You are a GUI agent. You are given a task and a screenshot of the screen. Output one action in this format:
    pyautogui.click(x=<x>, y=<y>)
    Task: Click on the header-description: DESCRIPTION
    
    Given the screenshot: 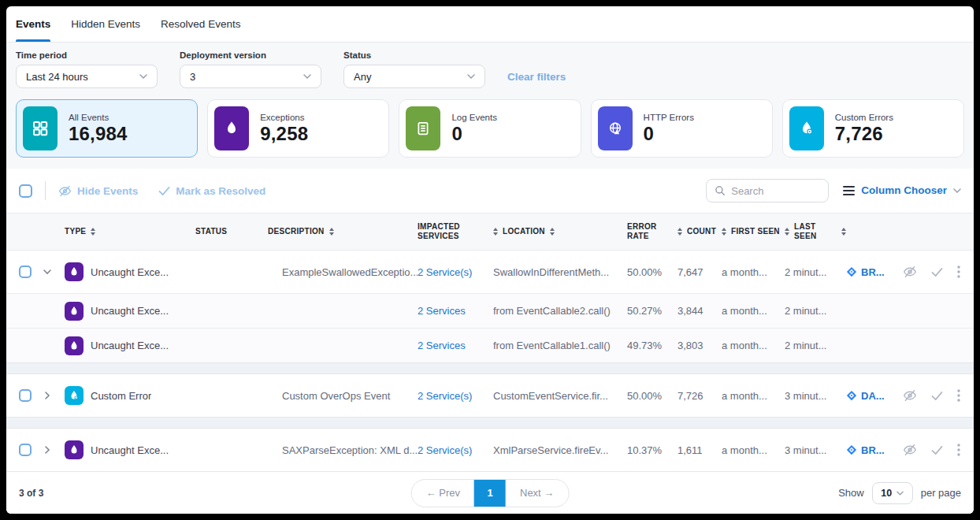 What is the action you would take?
    pyautogui.click(x=343, y=232)
    